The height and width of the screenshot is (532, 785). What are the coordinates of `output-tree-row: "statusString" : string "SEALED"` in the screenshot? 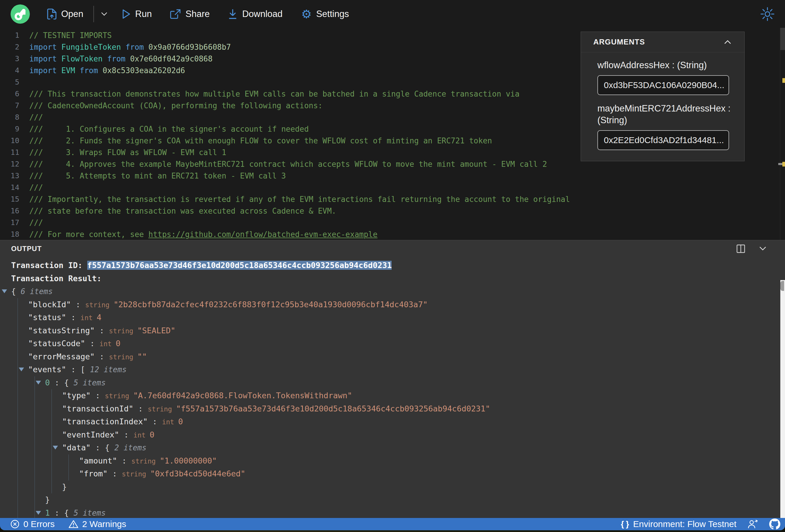 It's located at (392, 331).